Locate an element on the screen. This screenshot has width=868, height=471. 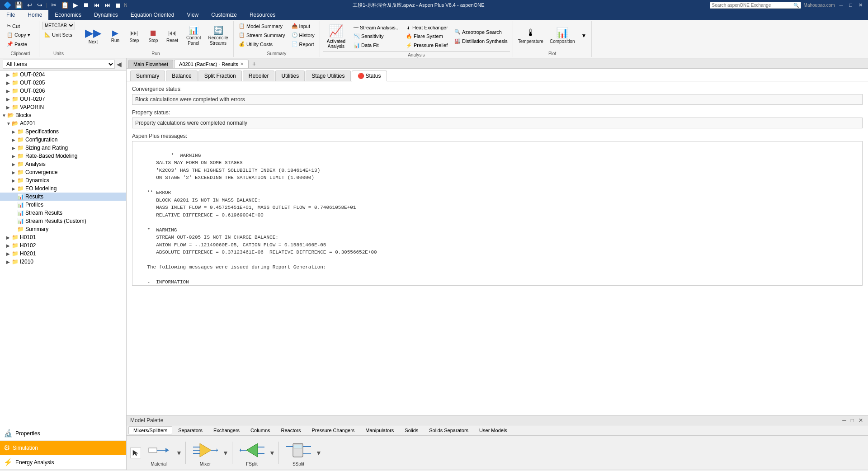
sidebar-filter-select: All Items is located at coordinates (59, 64).